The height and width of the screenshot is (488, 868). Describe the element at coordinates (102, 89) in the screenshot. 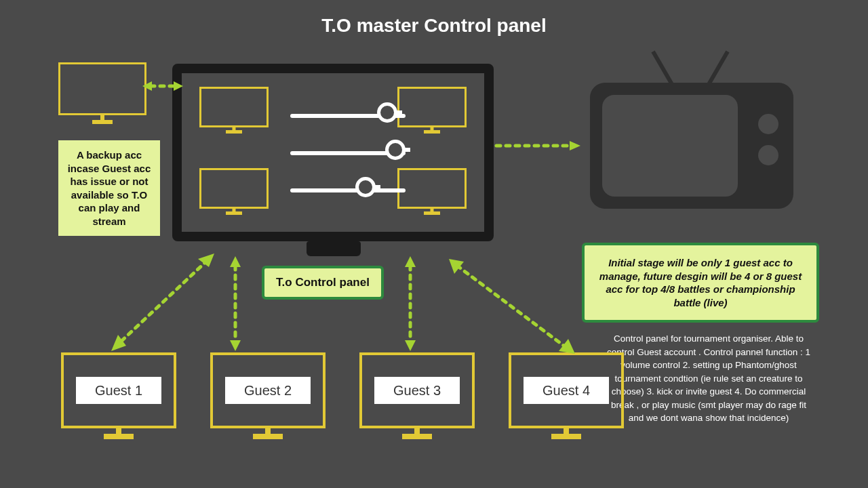

I see `backup-monitor-icon` at that location.